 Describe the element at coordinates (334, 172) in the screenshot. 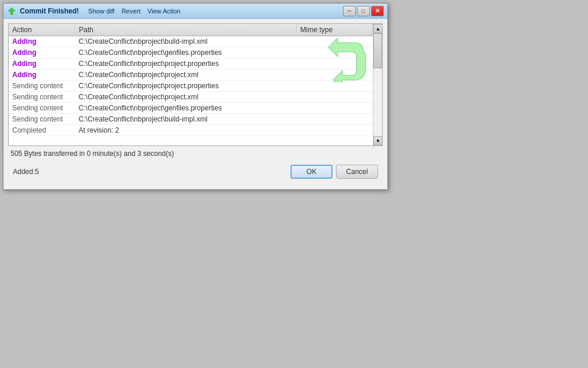

I see `footer-buttons: OK Cancel` at that location.